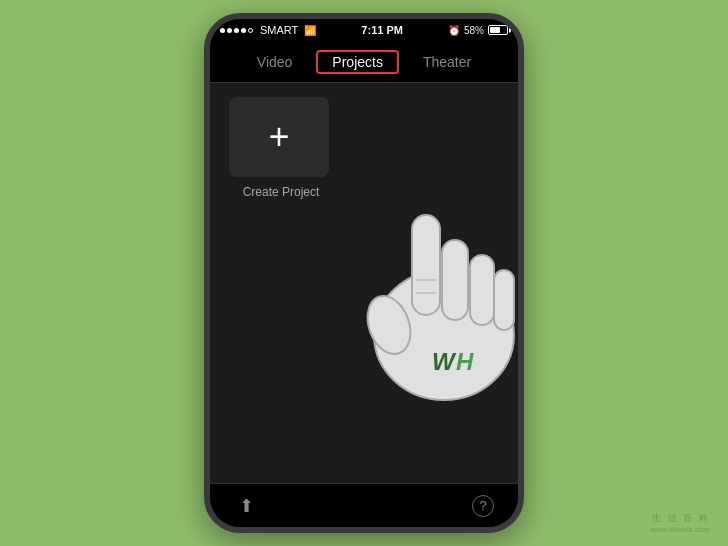 This screenshot has height=546, width=728. I want to click on bottom-bar: ⬆ ?, so click(364, 505).